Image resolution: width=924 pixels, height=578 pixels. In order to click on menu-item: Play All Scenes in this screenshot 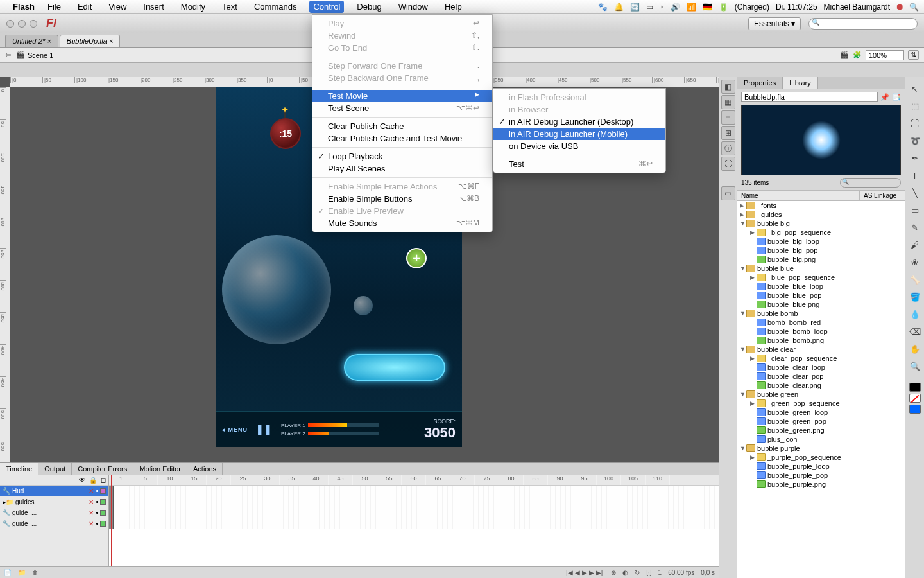, I will do `click(402, 168)`.